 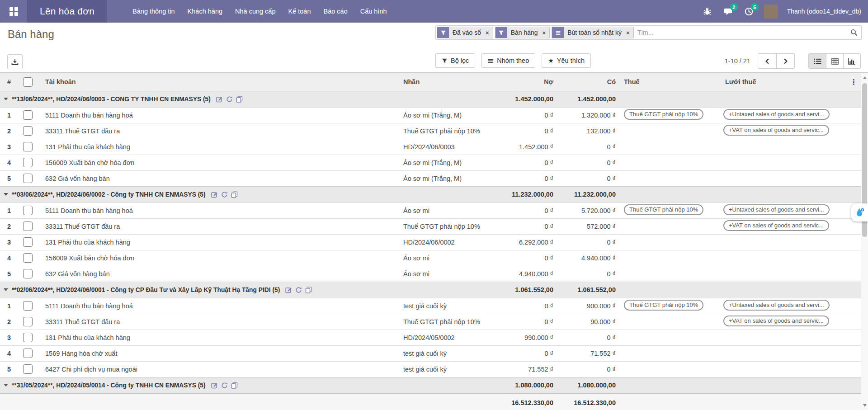 I want to click on floating-capture-widget, so click(x=860, y=212).